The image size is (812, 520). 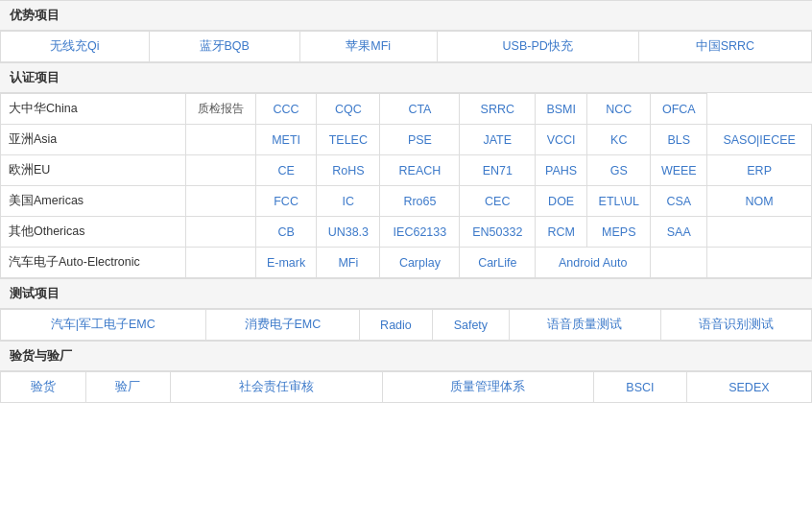 I want to click on asia-label, so click(x=221, y=140).